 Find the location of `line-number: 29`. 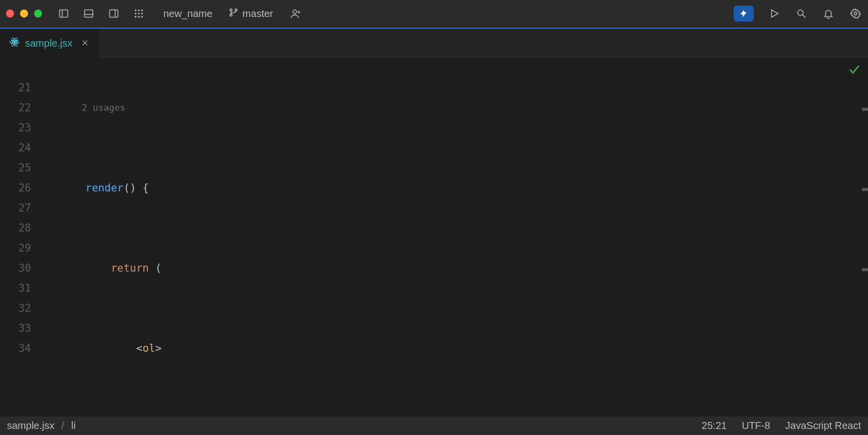

line-number: 29 is located at coordinates (16, 248).